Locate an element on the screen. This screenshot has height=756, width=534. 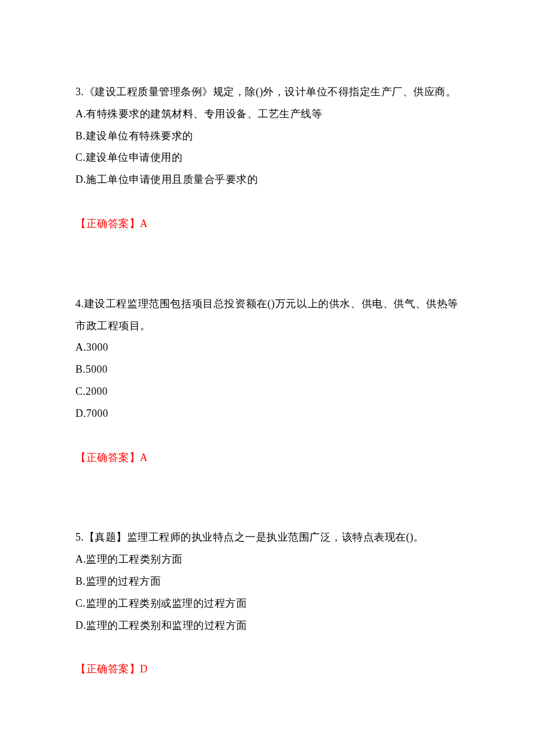
question-stem: 建设工程监理范围包括项目总投资额在()万元以上的供水、供电、供气、供热等市政工程… is located at coordinates (267, 315).